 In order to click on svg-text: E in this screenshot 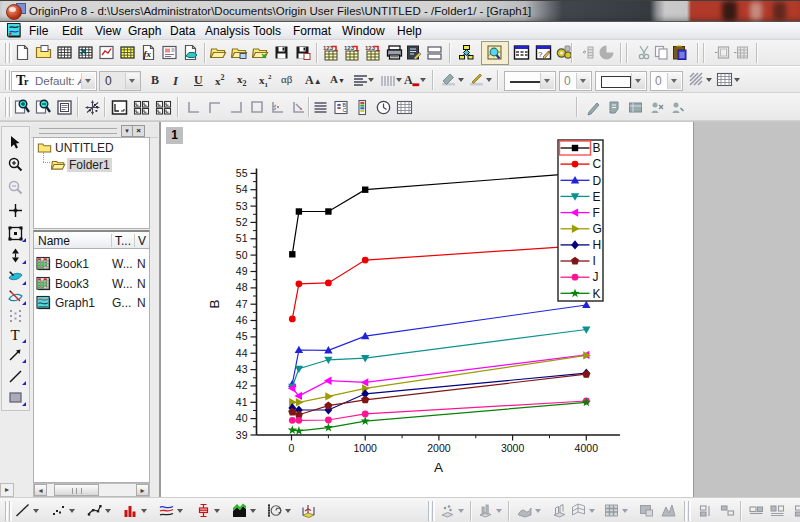, I will do `click(597, 197)`.